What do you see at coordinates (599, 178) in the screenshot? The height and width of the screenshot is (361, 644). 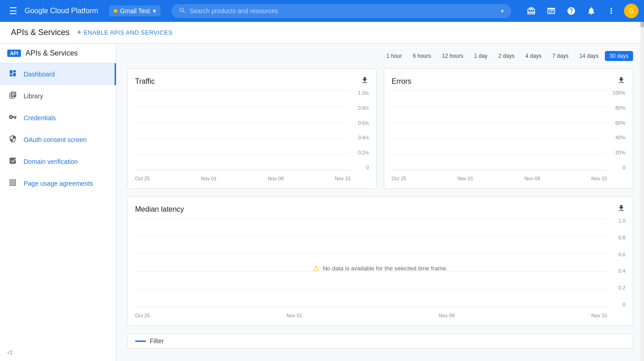 I see `errors-x-label-3: Nov 15` at bounding box center [599, 178].